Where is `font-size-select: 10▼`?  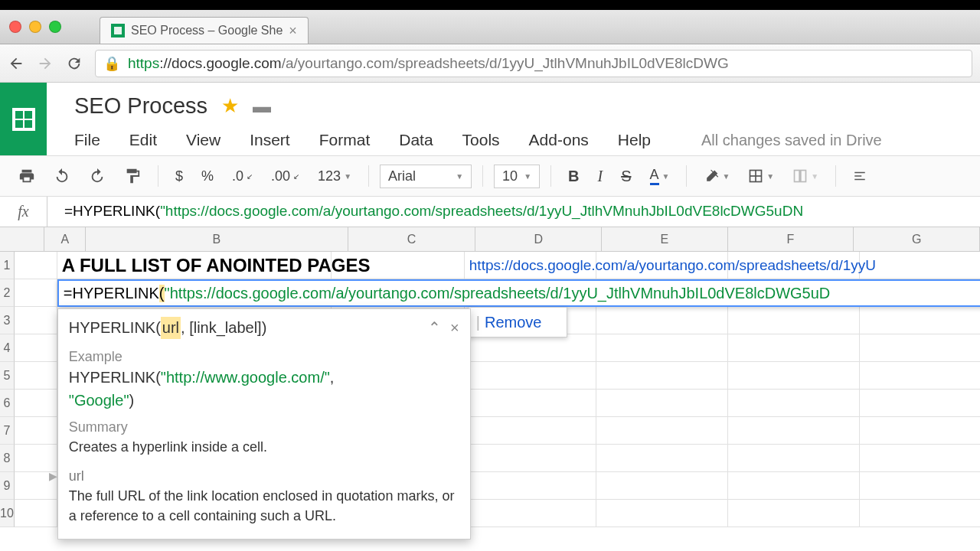 font-size-select: 10▼ is located at coordinates (517, 176).